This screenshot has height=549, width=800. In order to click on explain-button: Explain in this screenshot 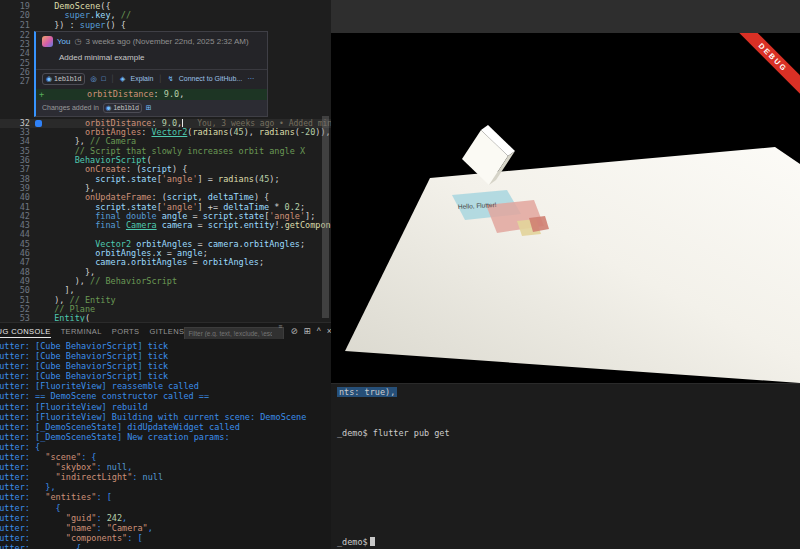, I will do `click(142, 78)`.